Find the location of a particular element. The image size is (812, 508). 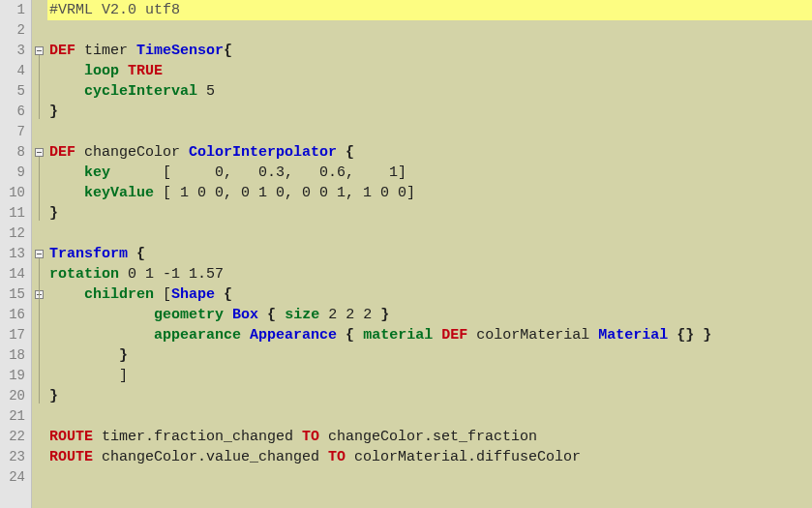

line-number: 18 is located at coordinates (15, 356).